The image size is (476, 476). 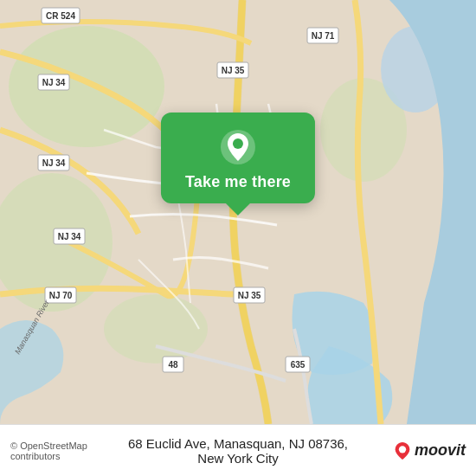 I want to click on svg-text: 48, so click(x=173, y=365).